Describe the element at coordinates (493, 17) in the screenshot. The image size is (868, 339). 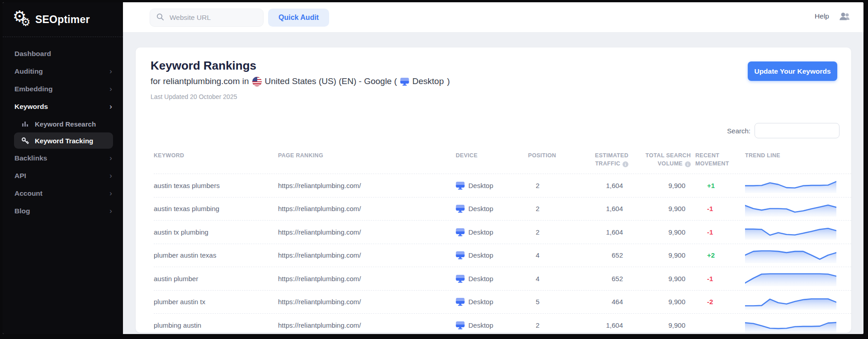
I see `topbar: Quick Audit Help` at that location.